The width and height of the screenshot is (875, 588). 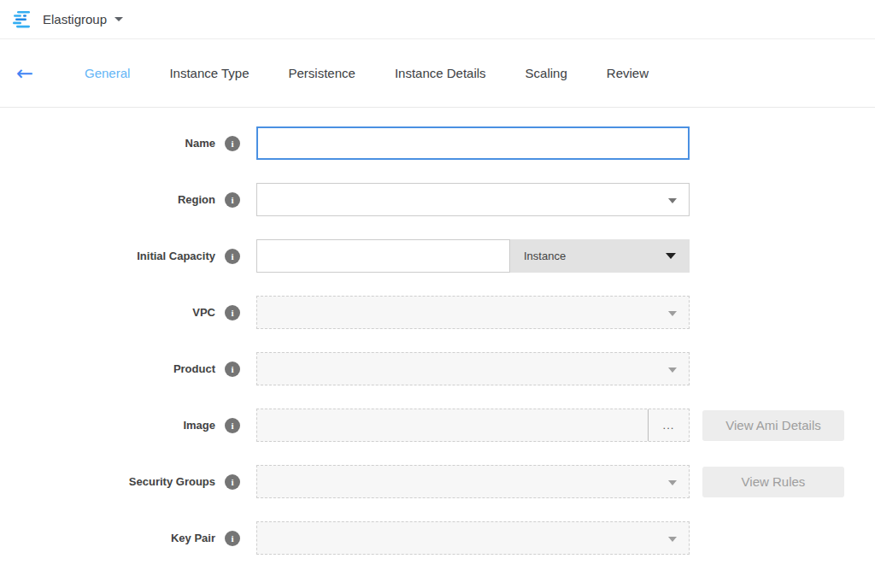 What do you see at coordinates (438, 369) in the screenshot?
I see `field-row-product: Product i` at bounding box center [438, 369].